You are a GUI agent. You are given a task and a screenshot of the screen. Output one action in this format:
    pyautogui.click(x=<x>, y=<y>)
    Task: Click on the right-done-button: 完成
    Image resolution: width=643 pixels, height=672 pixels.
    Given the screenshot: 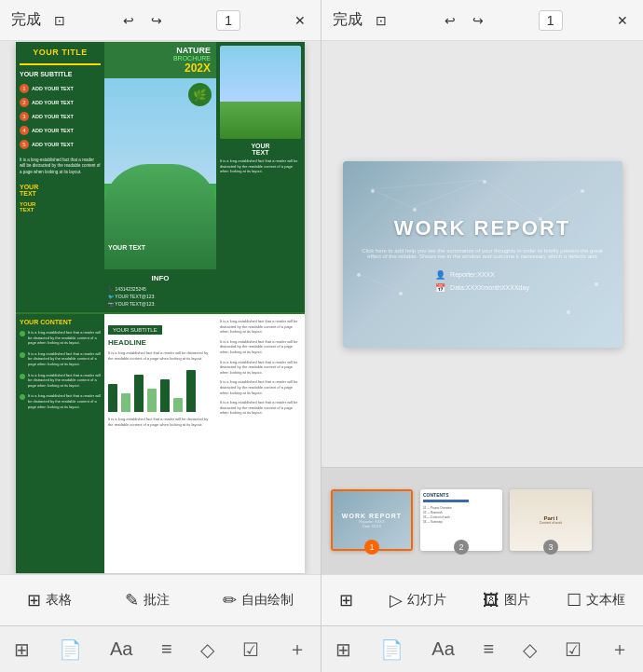 What is the action you would take?
    pyautogui.click(x=348, y=21)
    